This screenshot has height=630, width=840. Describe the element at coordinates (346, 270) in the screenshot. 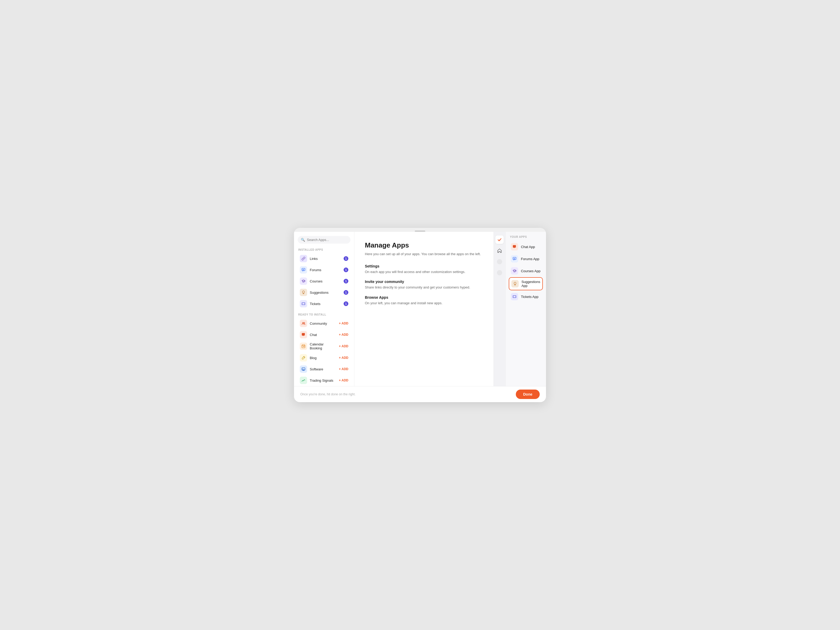

I see `badge-forums: 1` at that location.